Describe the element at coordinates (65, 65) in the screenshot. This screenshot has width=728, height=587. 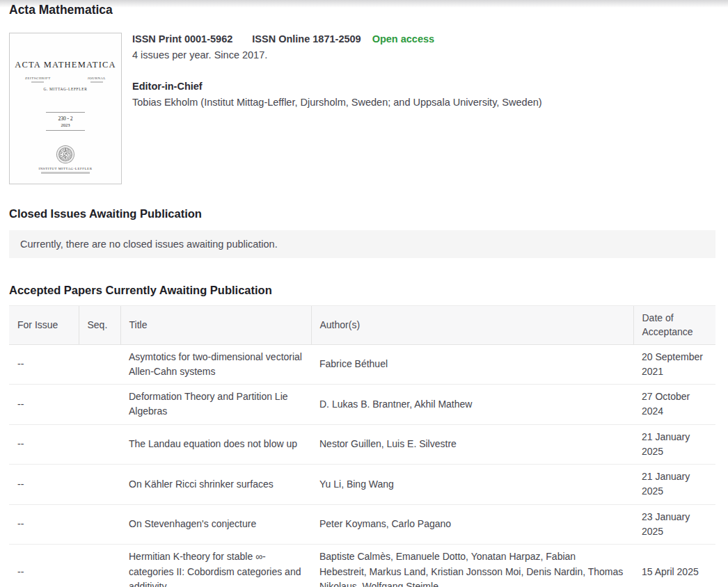
I see `cover-title: ACTA MATHEMATICA` at that location.